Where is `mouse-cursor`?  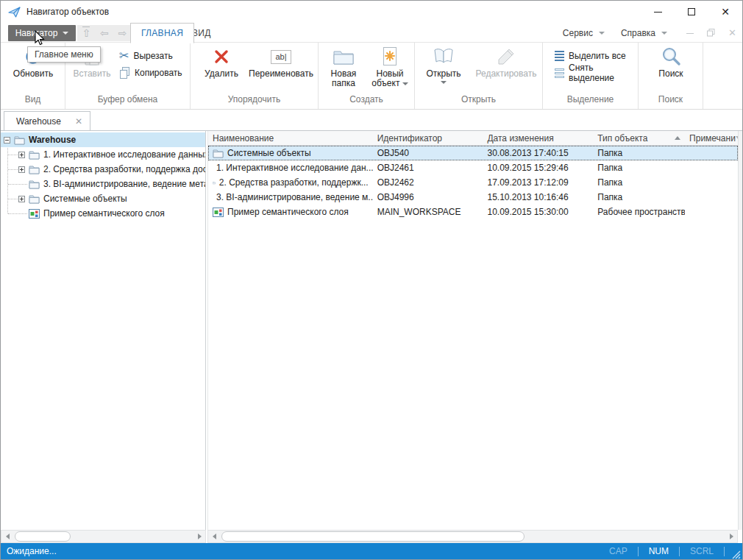
mouse-cursor is located at coordinates (40, 38).